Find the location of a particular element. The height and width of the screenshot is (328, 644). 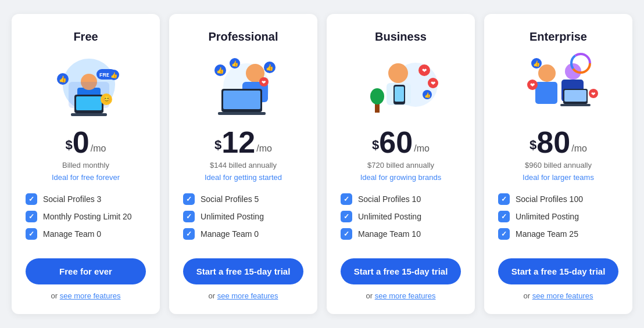

ideal-text-professional: Ideal for getting started is located at coordinates (243, 178).